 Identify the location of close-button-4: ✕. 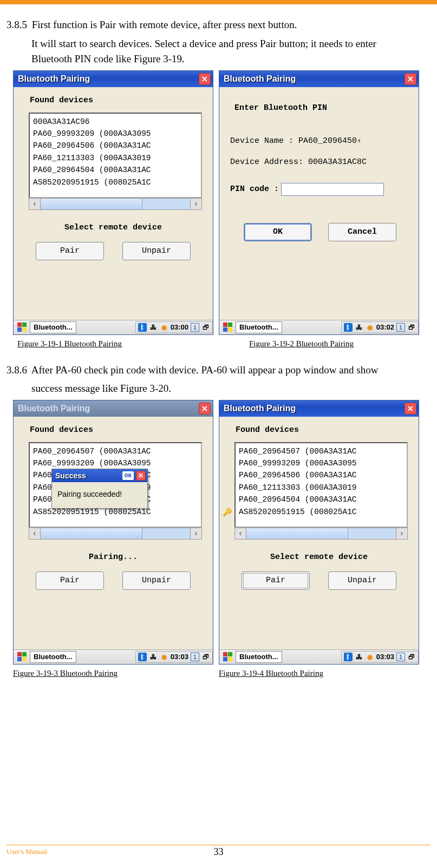
(410, 409).